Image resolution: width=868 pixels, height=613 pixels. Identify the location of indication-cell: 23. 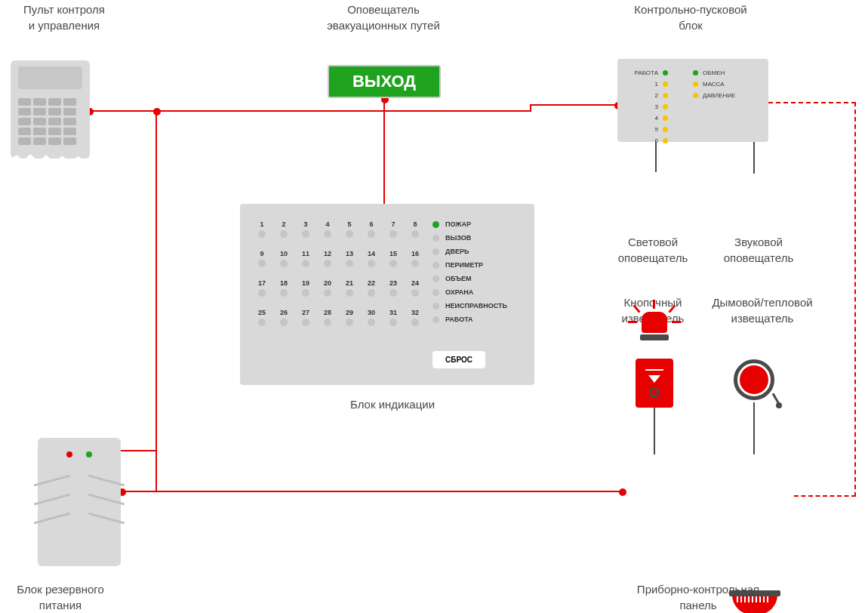
(393, 288).